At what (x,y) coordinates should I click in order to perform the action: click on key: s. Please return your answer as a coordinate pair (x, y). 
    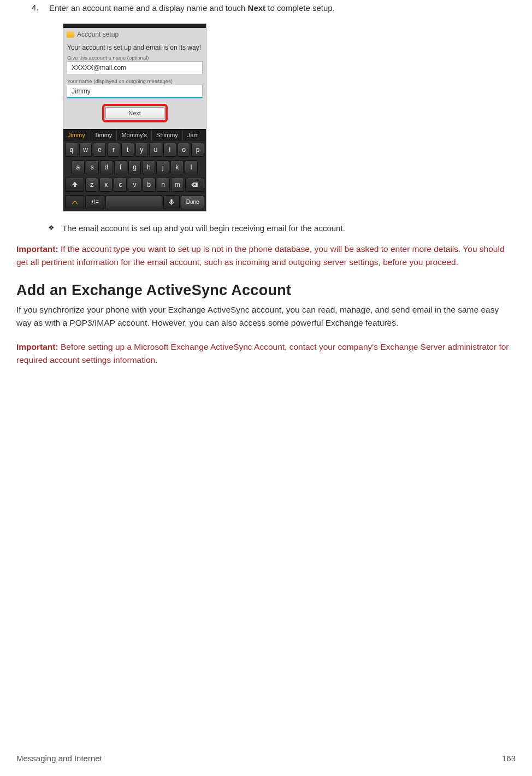
    Looking at the image, I should click on (92, 167).